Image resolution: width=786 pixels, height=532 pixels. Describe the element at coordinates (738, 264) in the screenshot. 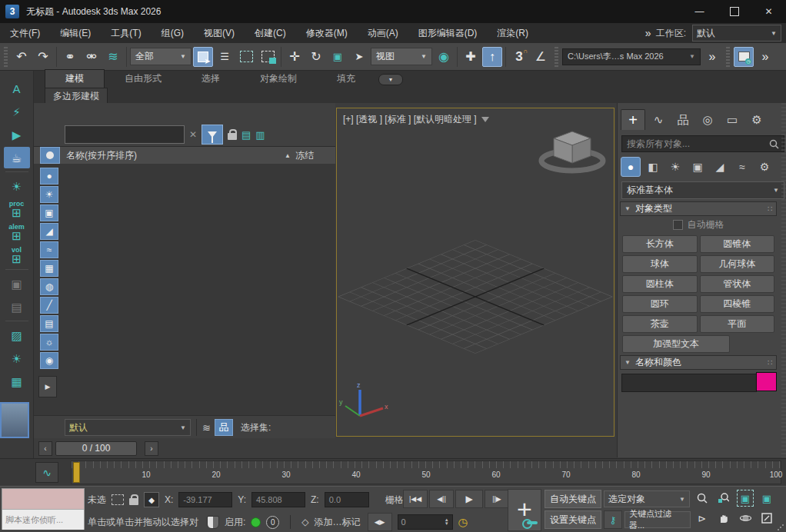

I see `primitive-button: 几何球体` at that location.